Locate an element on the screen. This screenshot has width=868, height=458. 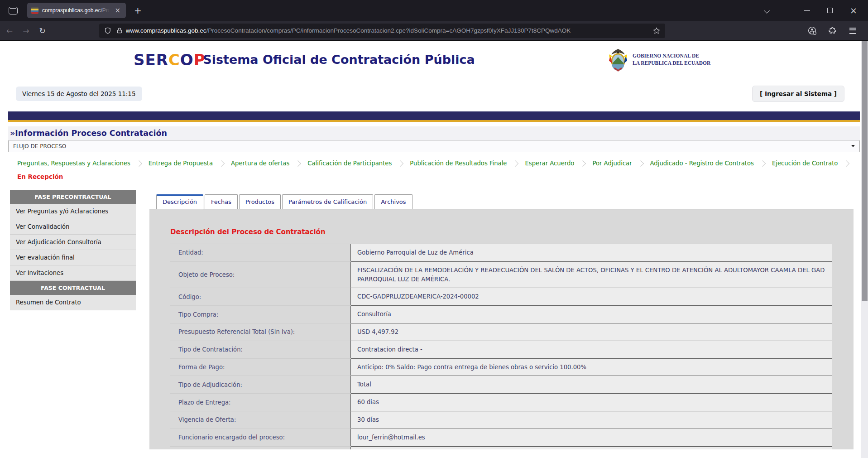
pane-heading: Descripción del Proceso de Contratación is located at coordinates (512, 232).